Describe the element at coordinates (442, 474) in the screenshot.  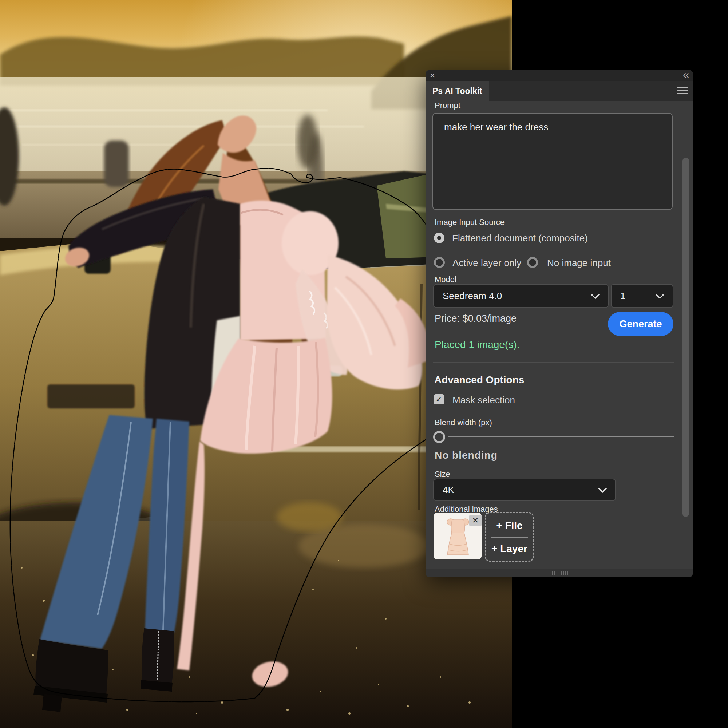
I see `size-label: Size` at that location.